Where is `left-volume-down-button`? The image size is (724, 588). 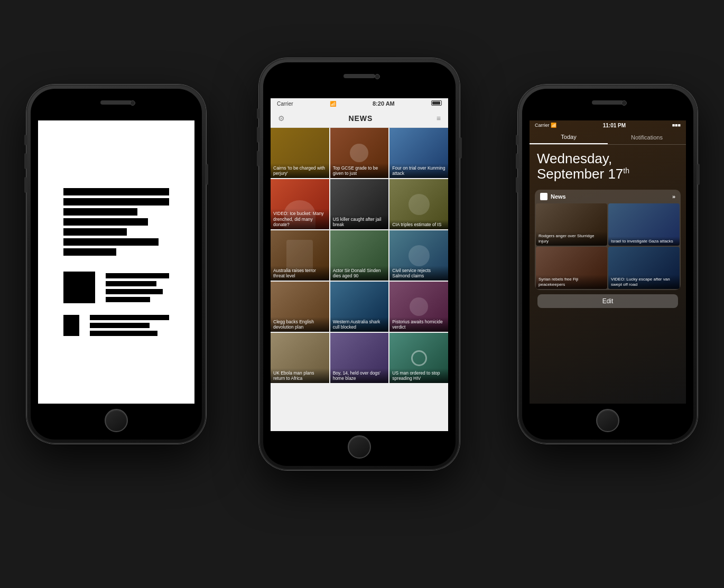
left-volume-down-button is located at coordinates (25, 185).